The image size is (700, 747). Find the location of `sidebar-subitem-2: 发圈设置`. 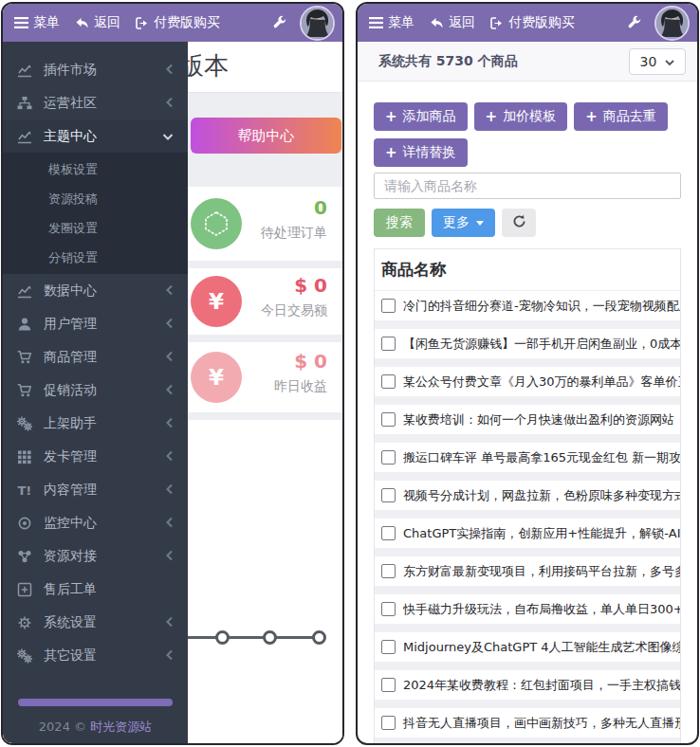

sidebar-subitem-2: 发圈设置 is located at coordinates (95, 228).